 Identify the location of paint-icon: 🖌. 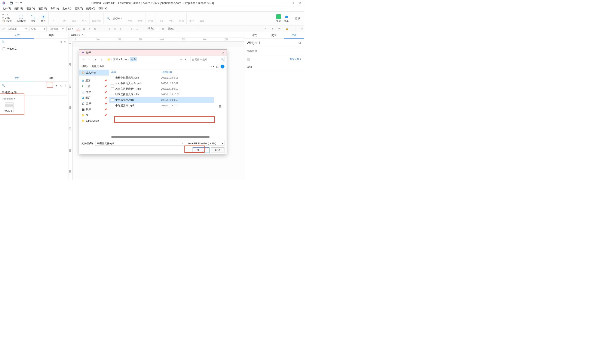
(3, 29).